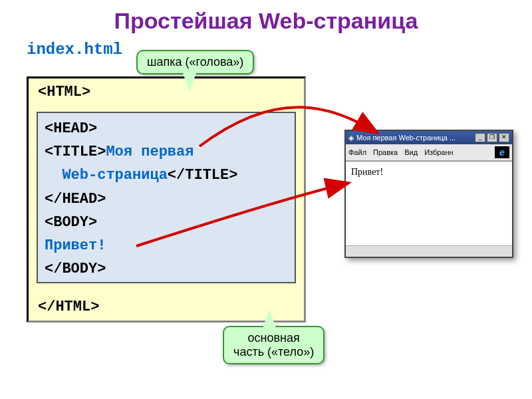  I want to click on title-text-1: Моя первая, so click(150, 152).